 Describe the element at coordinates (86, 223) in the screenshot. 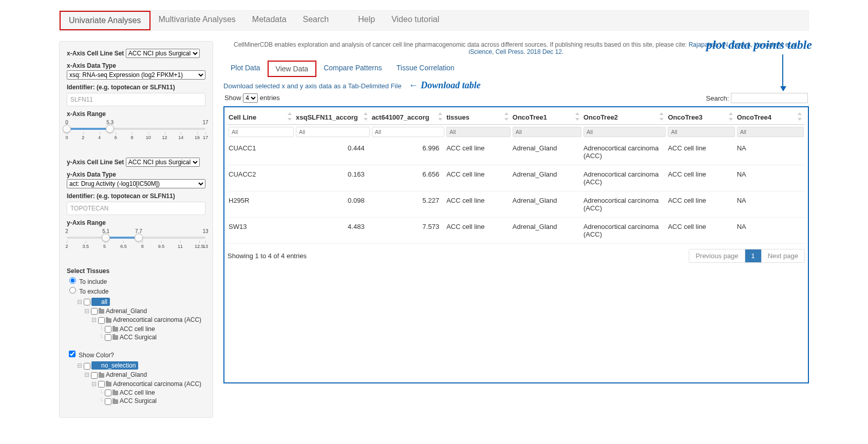

I see `y-range-label: y-Axis Range` at that location.